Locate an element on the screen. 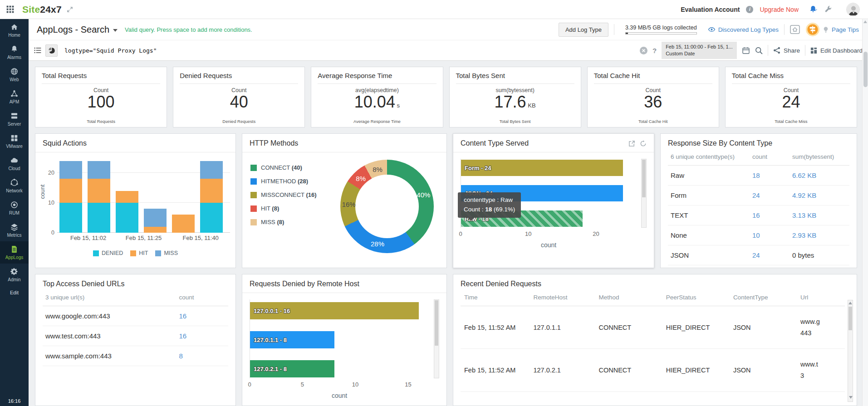 The width and height of the screenshot is (868, 406). http-methods-donut-chart: 40%28%16%8%8% is located at coordinates (387, 206).